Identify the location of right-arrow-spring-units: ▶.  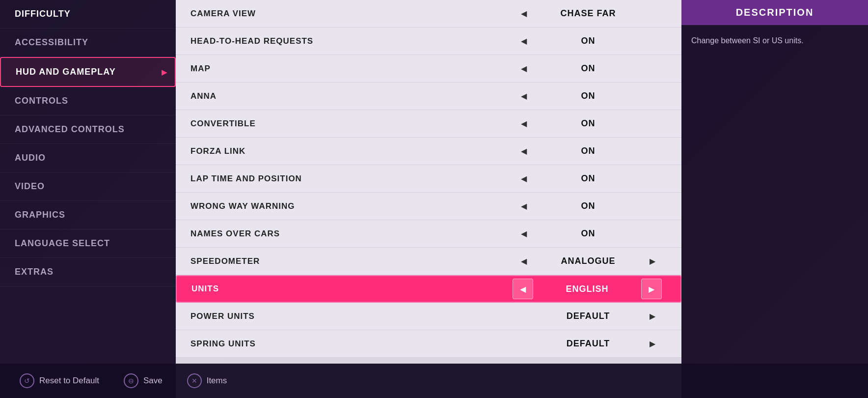
(652, 344).